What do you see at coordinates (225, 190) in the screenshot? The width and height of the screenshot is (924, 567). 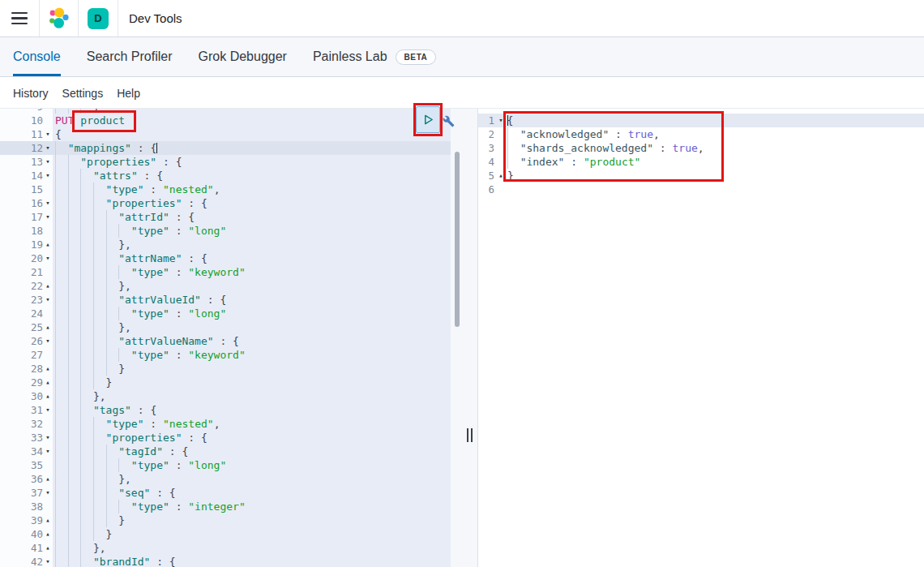 I see `code-line-15: 15 "type" : "nested",` at bounding box center [225, 190].